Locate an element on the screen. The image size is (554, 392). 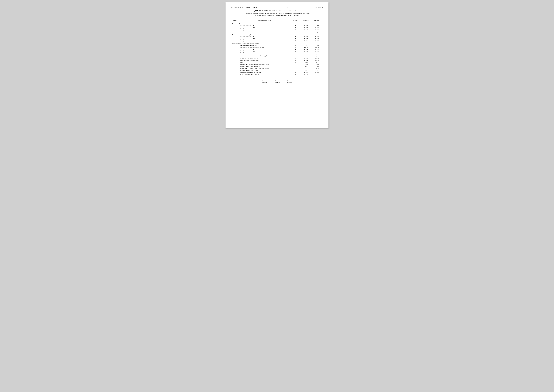
signature-2: Нагаева is located at coordinates (277, 82).